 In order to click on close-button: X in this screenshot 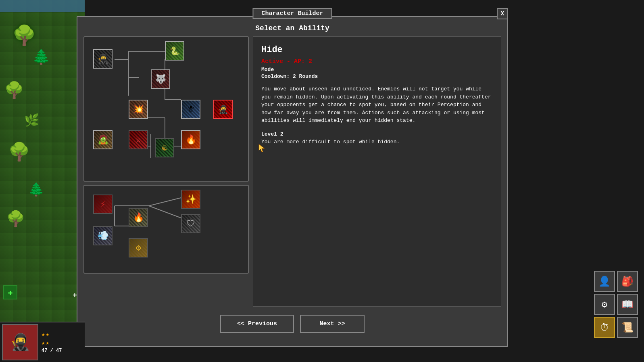, I will do `click(502, 14)`.